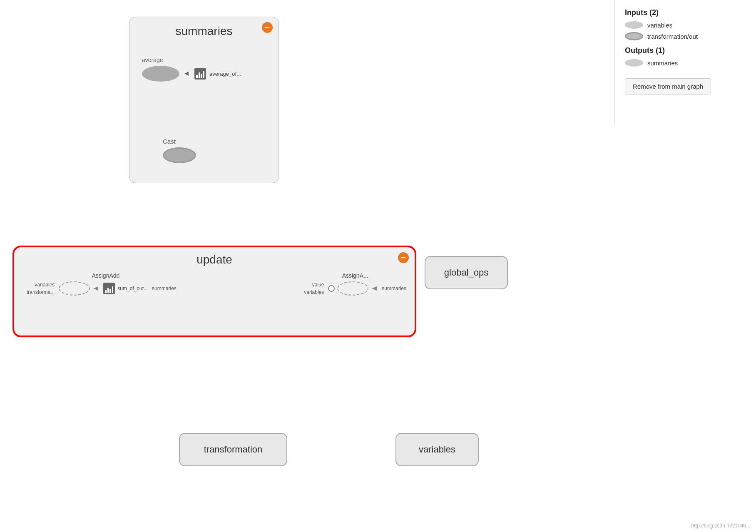 The image size is (756, 532). Describe the element at coordinates (204, 100) in the screenshot. I see `summaries-node: summaries − average average` at that location.